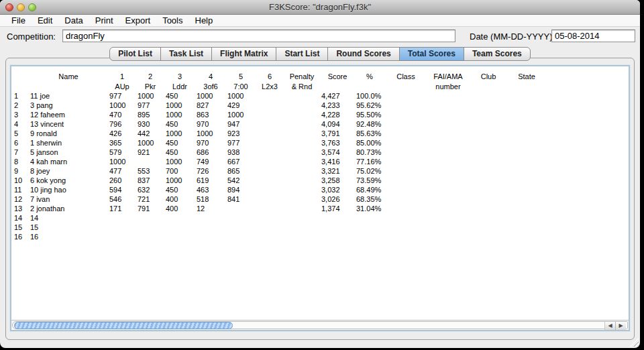 Image resolution: width=644 pixels, height=350 pixels. Describe the element at coordinates (211, 76) in the screenshot. I see `column-header: 4` at that location.